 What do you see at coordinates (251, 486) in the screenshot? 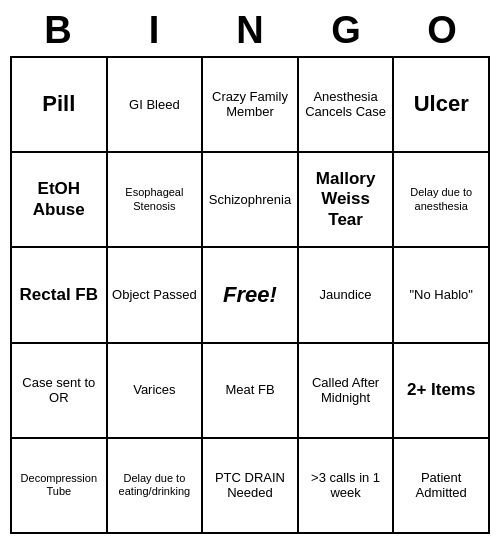
I see `cell-r4-c2: PTC DRAIN Needed` at bounding box center [251, 486].